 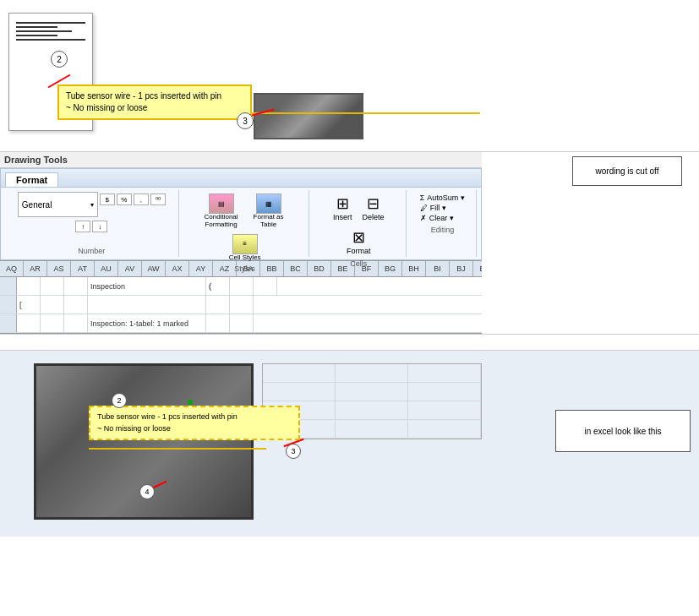 What do you see at coordinates (158, 199) in the screenshot?
I see `decrease-dec-btn: ⁰⁰` at bounding box center [158, 199].